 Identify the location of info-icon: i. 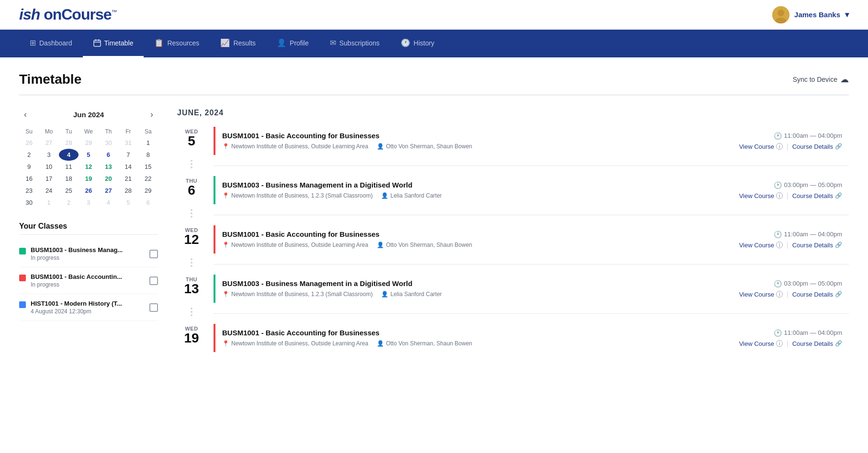
(779, 294).